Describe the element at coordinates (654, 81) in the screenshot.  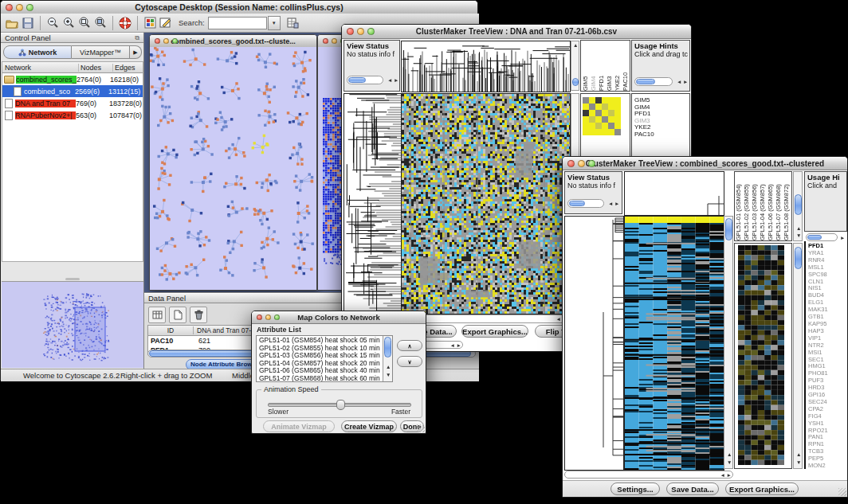
I see `usage-hints-scrollbar` at that location.